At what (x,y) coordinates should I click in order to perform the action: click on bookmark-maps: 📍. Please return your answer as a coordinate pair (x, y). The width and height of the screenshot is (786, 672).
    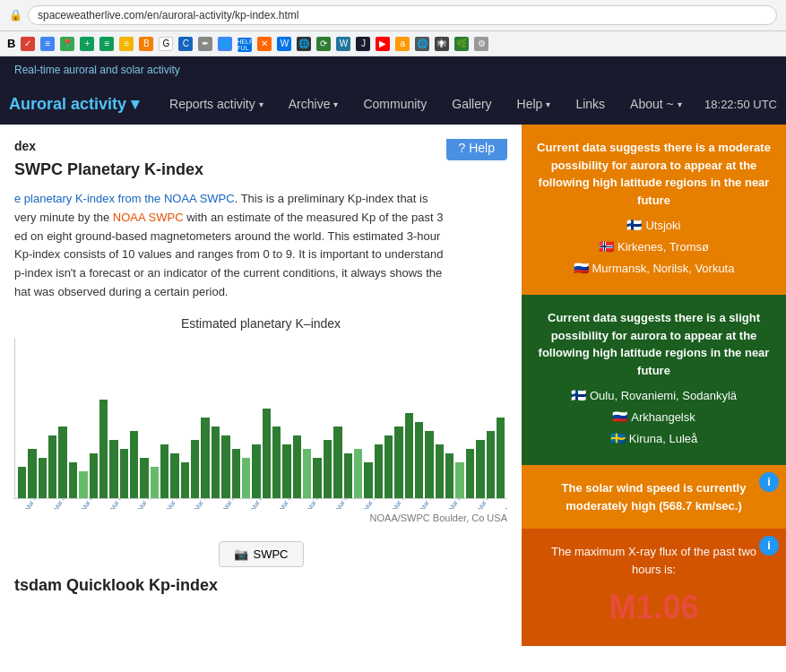
    Looking at the image, I should click on (67, 44).